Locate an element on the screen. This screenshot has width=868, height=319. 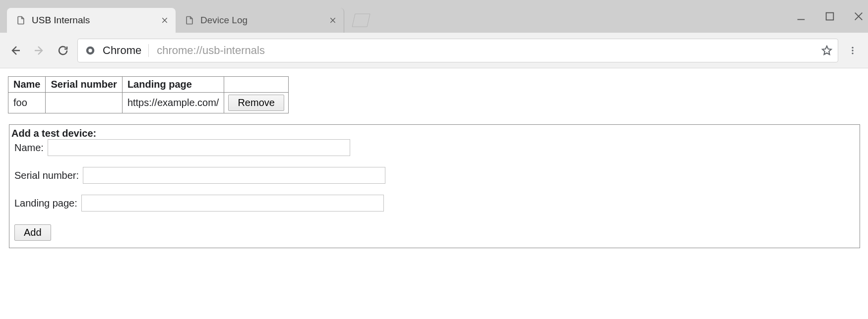
separator is located at coordinates (149, 51).